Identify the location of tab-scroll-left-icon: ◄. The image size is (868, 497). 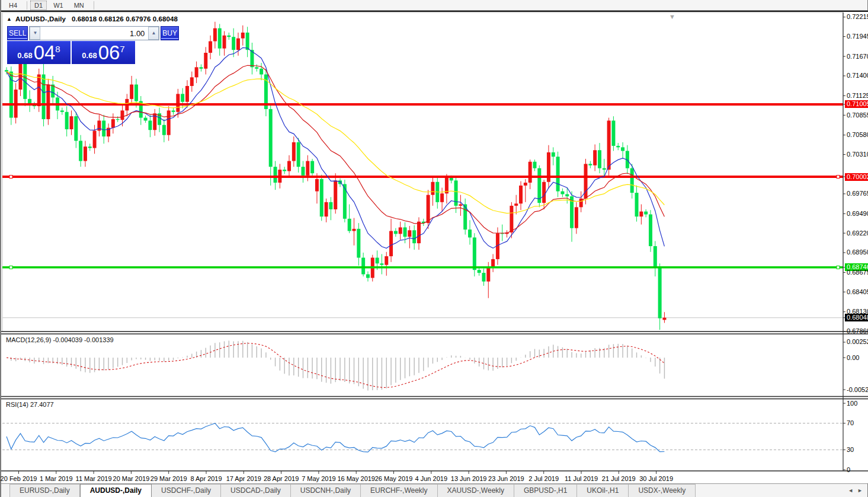
(851, 490).